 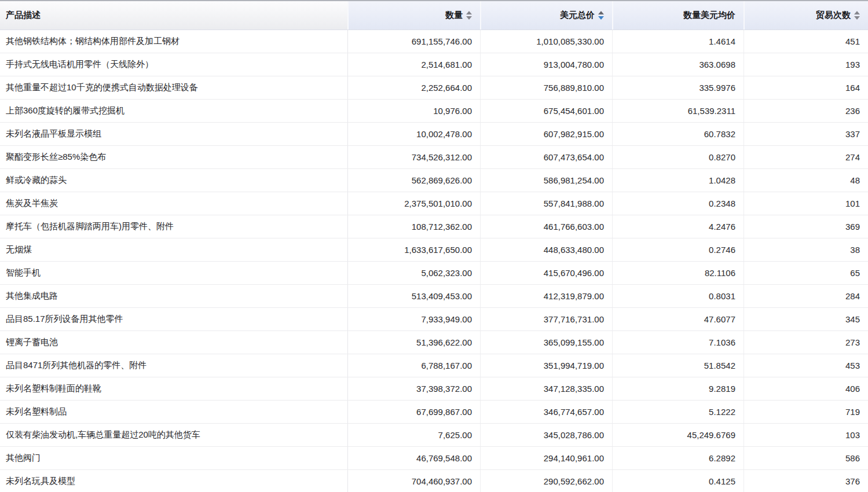 I want to click on product-description-cell: 摩托车（包括机器脚踏两用车)用零件、附件, so click(x=174, y=227).